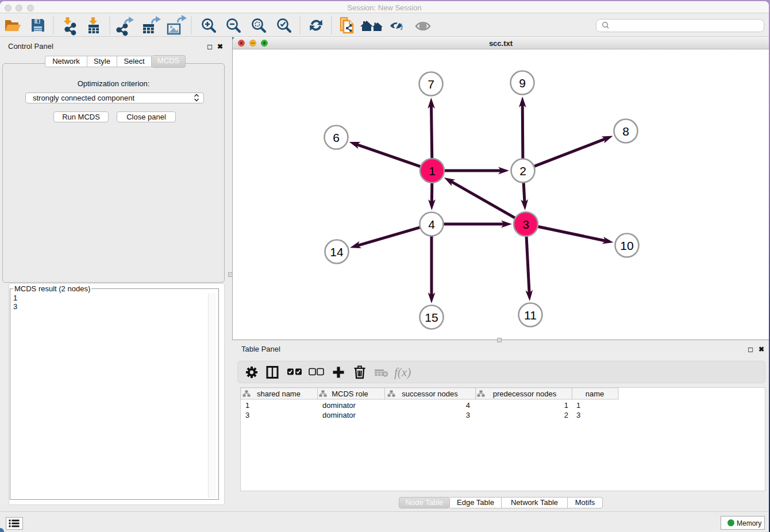  I want to click on svg-text: 15, so click(431, 317).